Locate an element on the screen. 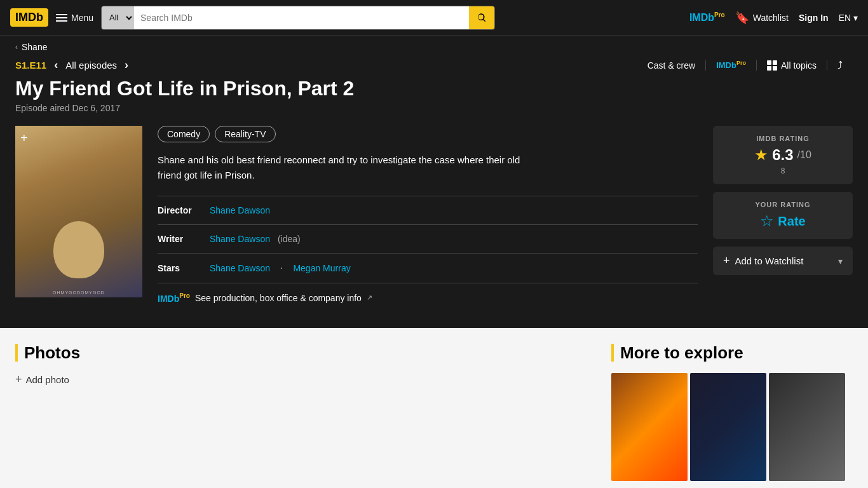 The width and height of the screenshot is (868, 488). header: IMDb Menu All IMDbPro 🔖 Watchlist Sign I… is located at coordinates (434, 18).